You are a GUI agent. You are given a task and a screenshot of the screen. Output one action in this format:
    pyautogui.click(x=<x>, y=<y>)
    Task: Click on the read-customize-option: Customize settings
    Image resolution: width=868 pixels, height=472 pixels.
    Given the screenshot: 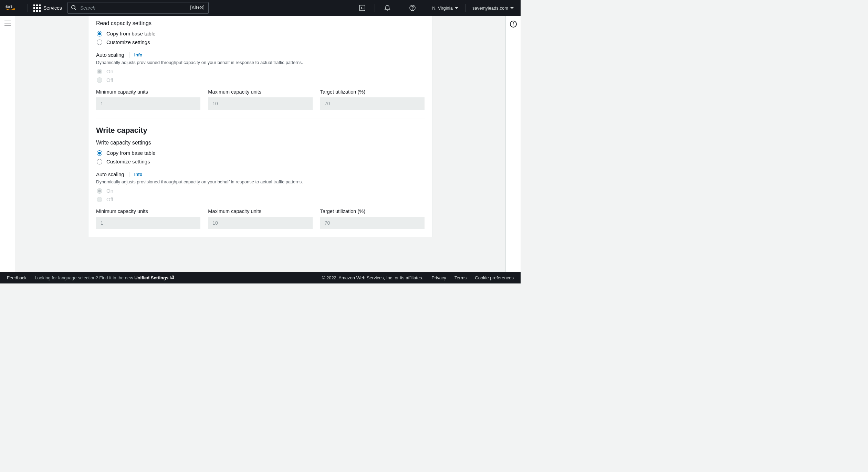 What is the action you would take?
    pyautogui.click(x=260, y=42)
    